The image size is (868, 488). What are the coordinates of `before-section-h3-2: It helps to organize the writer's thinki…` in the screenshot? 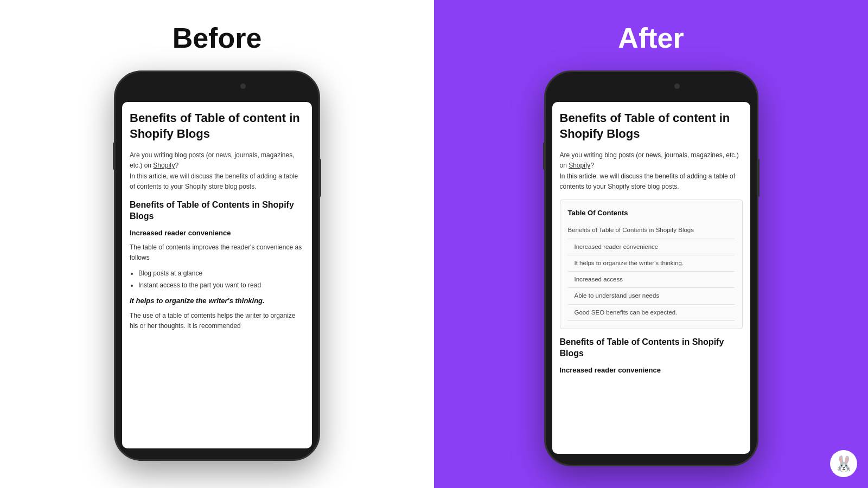 It's located at (217, 301).